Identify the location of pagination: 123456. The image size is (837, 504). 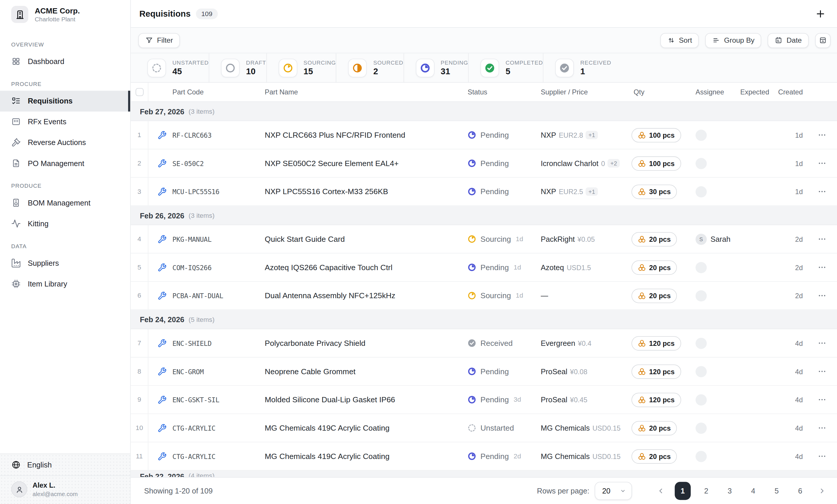
(742, 491).